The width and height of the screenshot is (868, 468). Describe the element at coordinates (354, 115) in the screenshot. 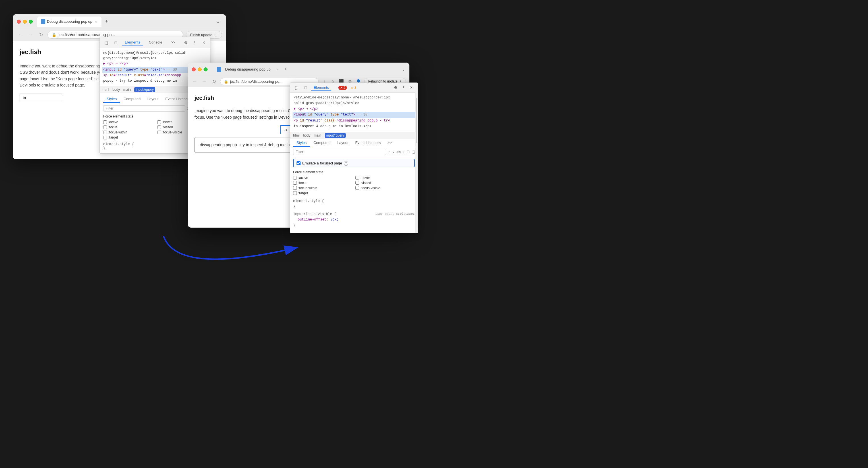

I see `dt2-code-highlighted: <input id="query" type="text"> == $0` at that location.